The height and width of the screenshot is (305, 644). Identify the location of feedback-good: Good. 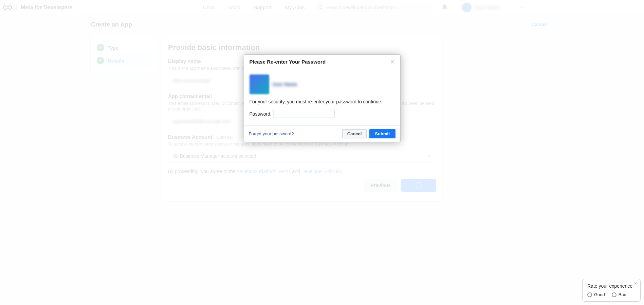
(596, 294).